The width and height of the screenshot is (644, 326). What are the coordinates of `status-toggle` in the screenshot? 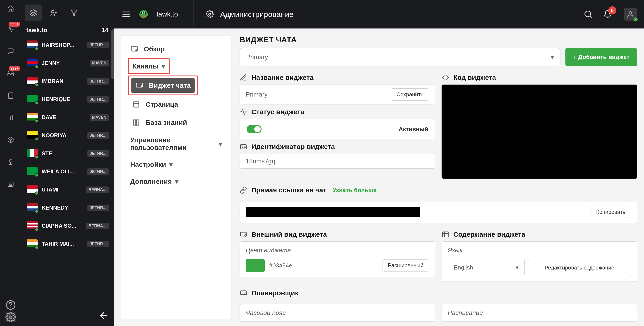 It's located at (254, 129).